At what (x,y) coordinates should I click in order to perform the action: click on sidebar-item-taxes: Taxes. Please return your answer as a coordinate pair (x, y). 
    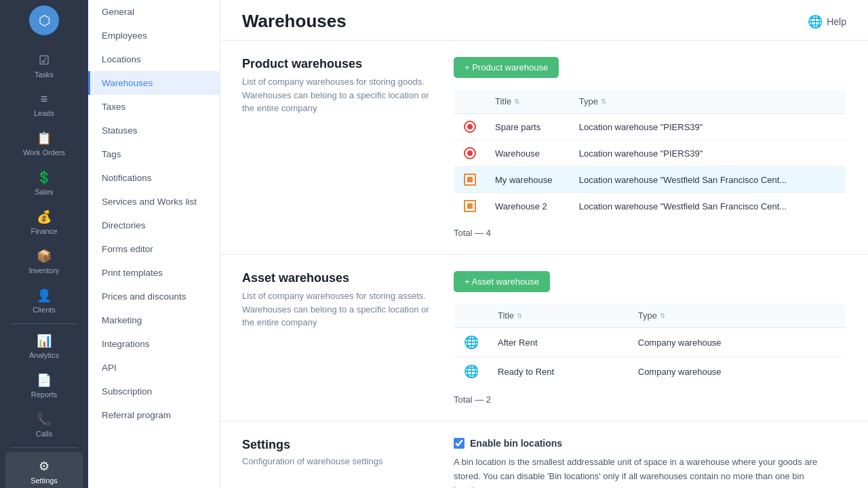
    Looking at the image, I should click on (154, 107).